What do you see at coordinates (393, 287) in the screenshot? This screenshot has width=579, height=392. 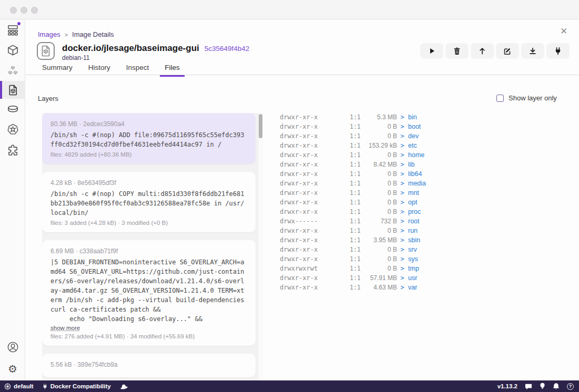 I see `file-row: drwxr-xr-x1:14.63 MB>var` at bounding box center [393, 287].